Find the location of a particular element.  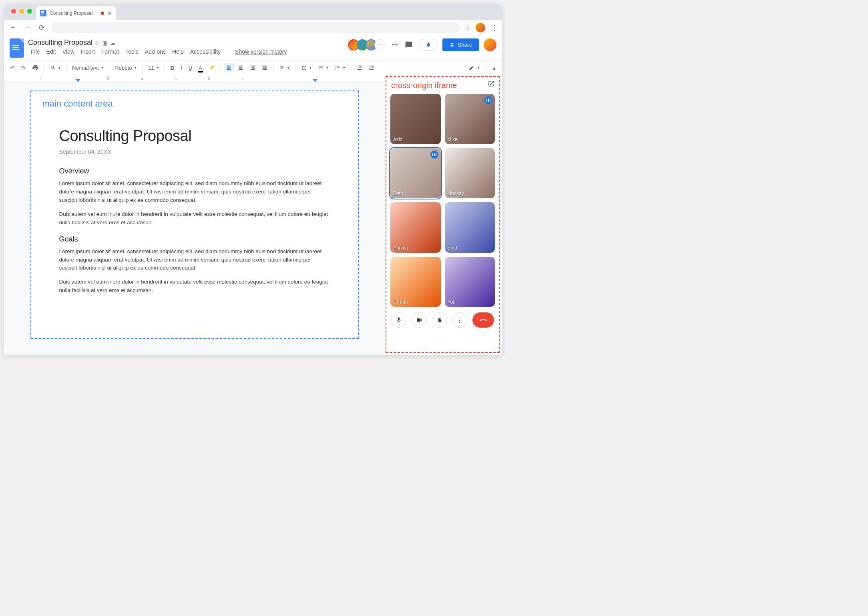

zoom-dropdown is located at coordinates (55, 68).